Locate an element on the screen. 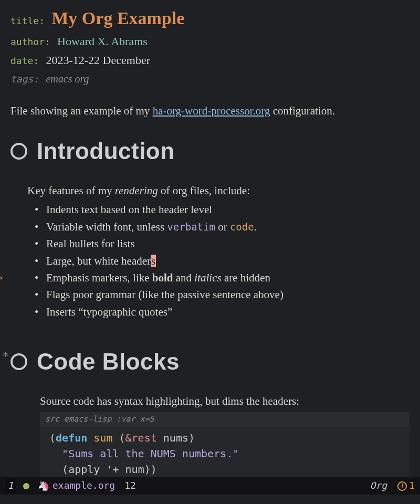 Image resolution: width=420 pixels, height=504 pixels. modeline-line-number: 12 is located at coordinates (130, 486).